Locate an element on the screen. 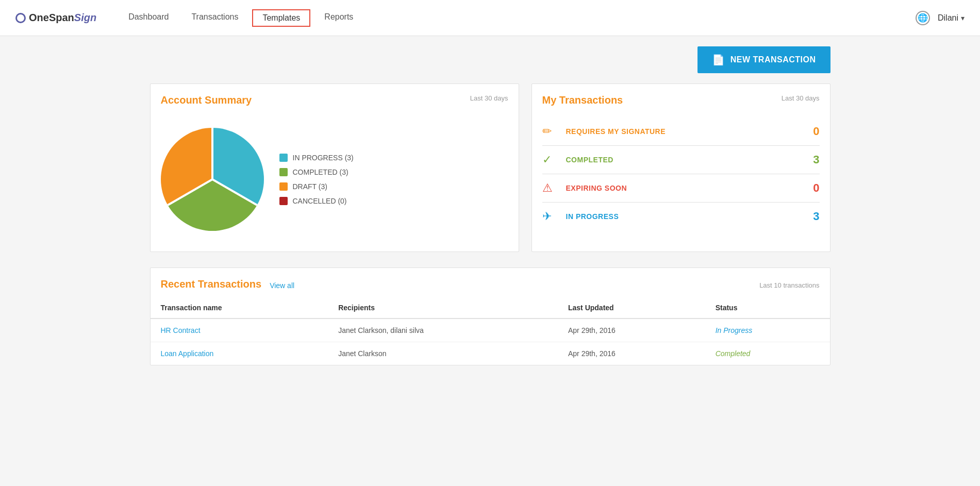 The height and width of the screenshot is (486, 980). globe-icon: 🌐 is located at coordinates (923, 18).